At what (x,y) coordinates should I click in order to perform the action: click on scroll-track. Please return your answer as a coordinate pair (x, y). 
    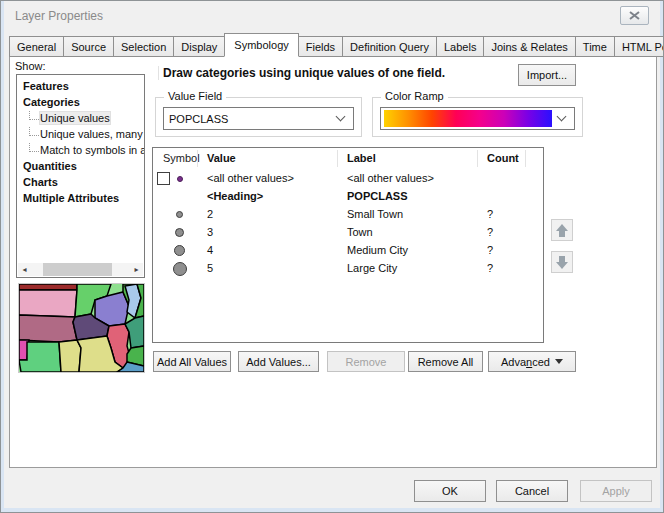
    Looking at the image, I should click on (80, 270).